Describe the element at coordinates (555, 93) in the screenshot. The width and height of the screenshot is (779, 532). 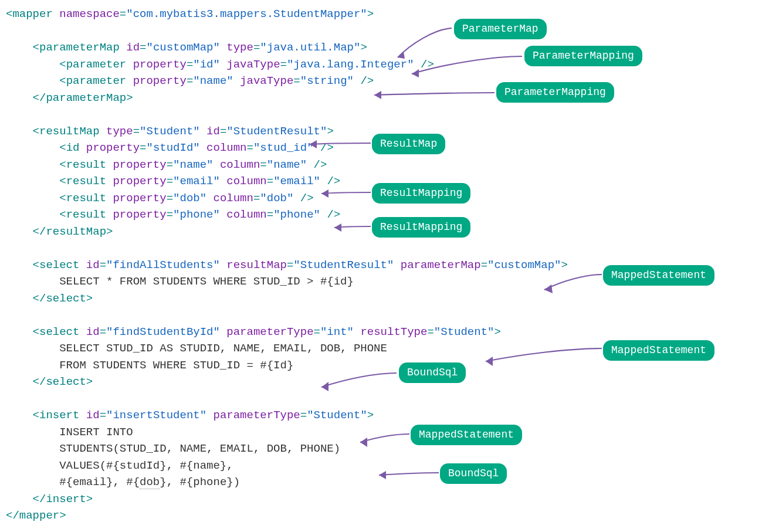
I see `badge-parametermapping-2: ParameterMapping` at that location.